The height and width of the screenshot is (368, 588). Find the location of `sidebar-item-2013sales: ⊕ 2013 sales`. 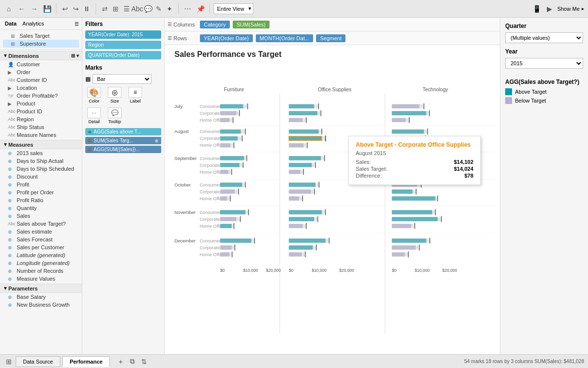

sidebar-item-2013sales: ⊕ 2013 sales is located at coordinates (41, 153).